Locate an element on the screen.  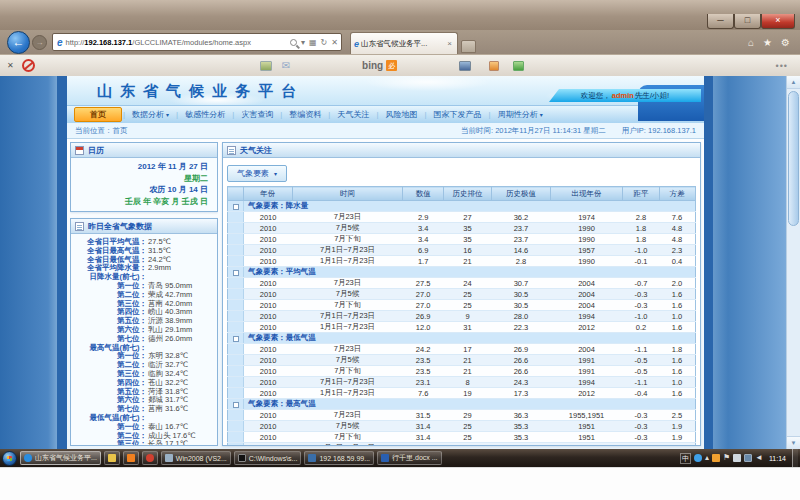
cell-6: 1957 is located at coordinates (586, 250).